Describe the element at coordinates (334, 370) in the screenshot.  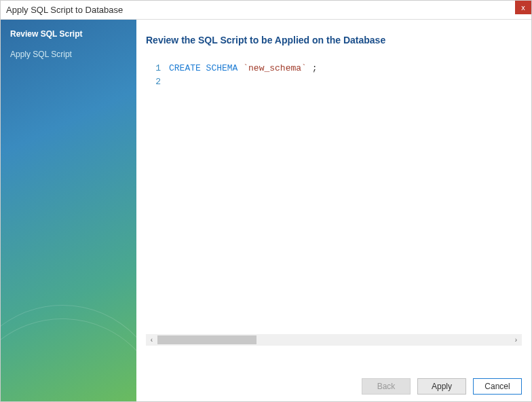
I see `button-row: Back Apply Cancel` at that location.